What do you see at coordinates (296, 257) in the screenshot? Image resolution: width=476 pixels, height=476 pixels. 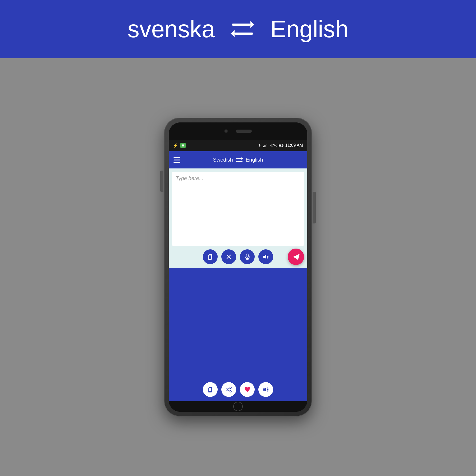 I see `translate-fab` at bounding box center [296, 257].